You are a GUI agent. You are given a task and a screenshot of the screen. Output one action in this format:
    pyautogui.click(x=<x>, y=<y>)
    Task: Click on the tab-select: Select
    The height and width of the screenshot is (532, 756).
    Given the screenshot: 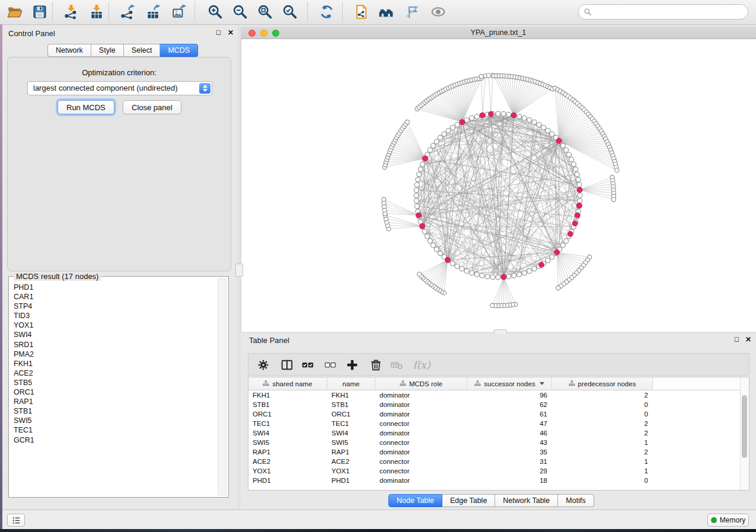 What is the action you would take?
    pyautogui.click(x=142, y=50)
    